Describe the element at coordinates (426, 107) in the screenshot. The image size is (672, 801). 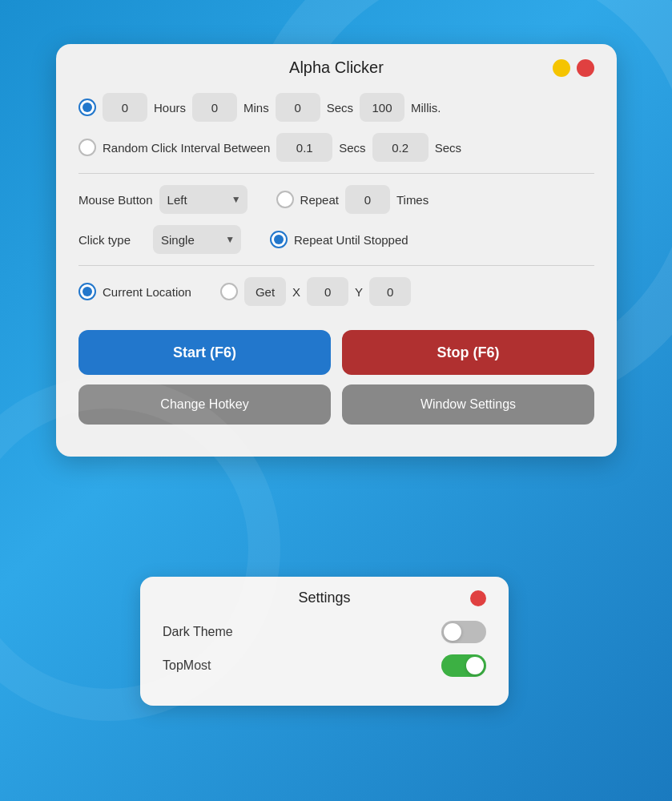
I see `millis-label: Millis.` at that location.